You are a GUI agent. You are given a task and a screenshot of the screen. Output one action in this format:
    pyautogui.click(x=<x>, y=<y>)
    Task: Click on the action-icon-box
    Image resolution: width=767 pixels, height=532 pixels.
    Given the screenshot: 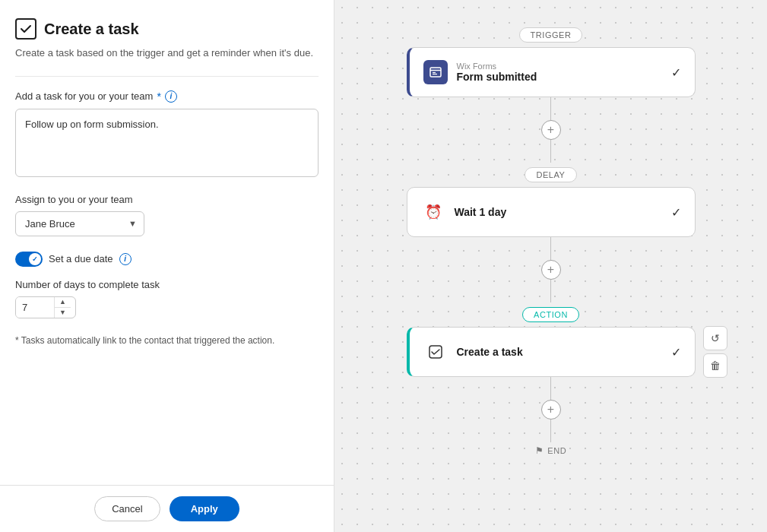 What is the action you would take?
    pyautogui.click(x=436, y=352)
    